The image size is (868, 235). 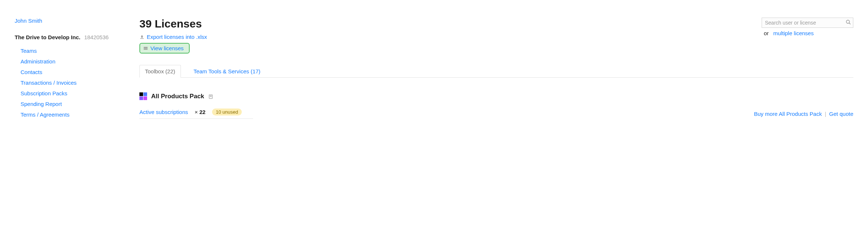 I want to click on sidebar-item-terms: Terms / Agreements, so click(x=73, y=114).